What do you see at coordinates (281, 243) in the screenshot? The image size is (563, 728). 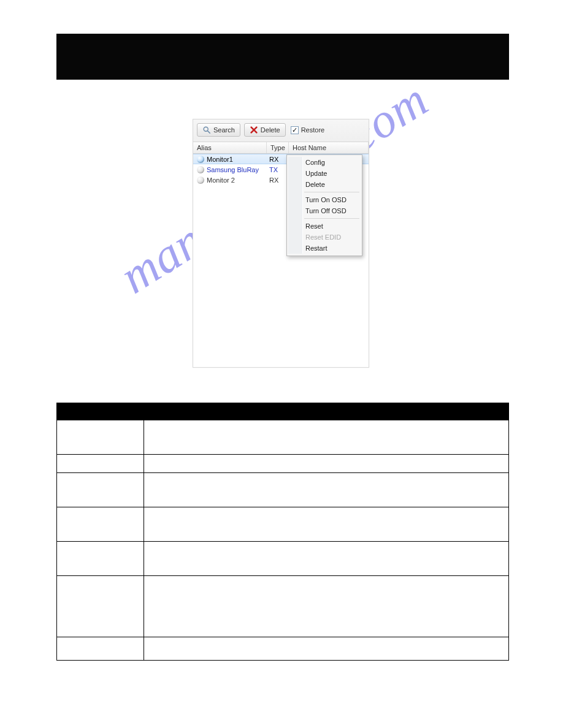 I see `device-list-panel: Search Delete ✓ Restore Alias Type Host …` at bounding box center [281, 243].